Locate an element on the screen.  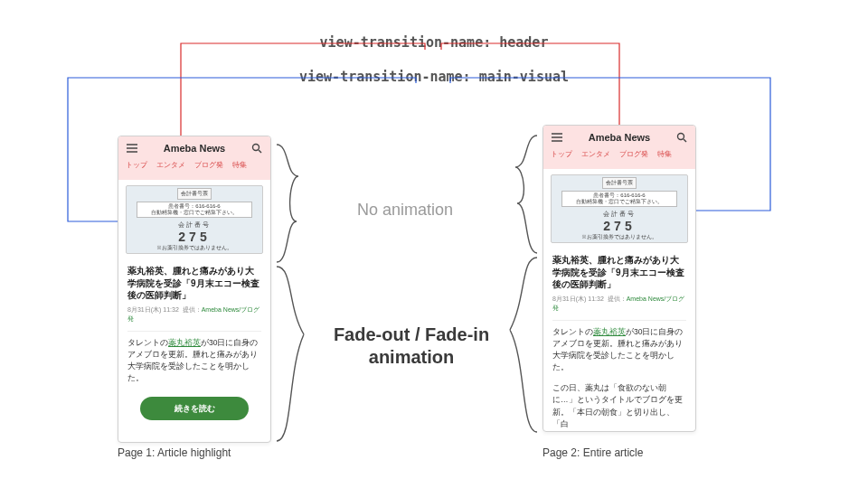
annotation-no-animation: No animation is located at coordinates (405, 210).